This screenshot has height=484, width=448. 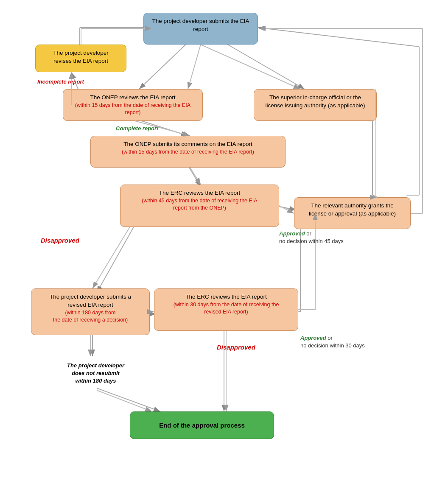 What do you see at coordinates (81, 57) in the screenshot?
I see `revise-eia-text: The project developerrevises the EIA rep…` at bounding box center [81, 57].